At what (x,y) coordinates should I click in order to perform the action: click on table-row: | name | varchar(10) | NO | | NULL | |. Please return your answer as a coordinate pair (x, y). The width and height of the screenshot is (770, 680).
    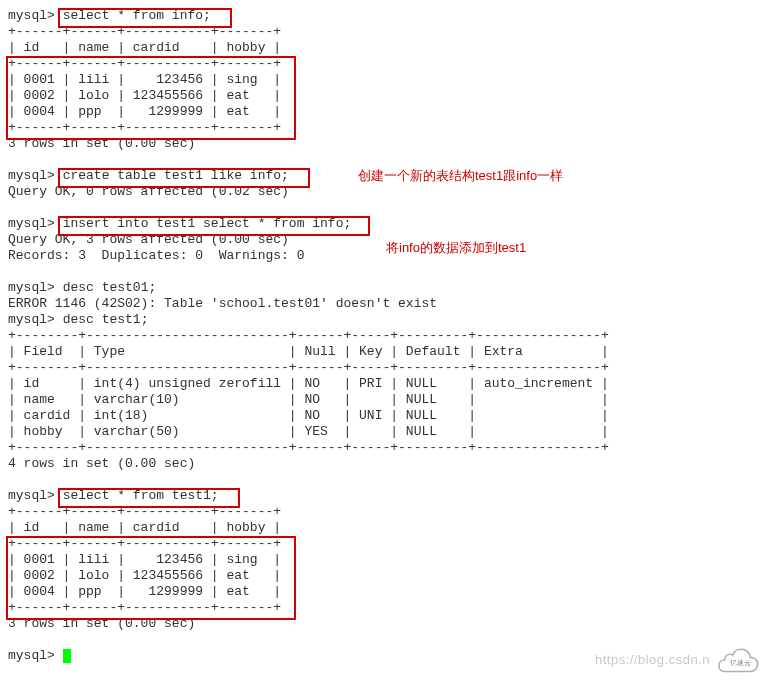
    Looking at the image, I should click on (308, 400).